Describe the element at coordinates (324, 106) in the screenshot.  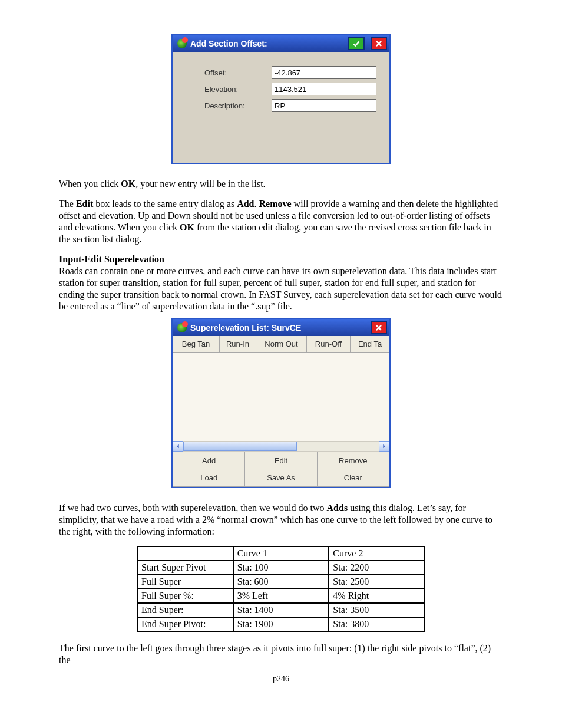
I see `description-input` at that location.